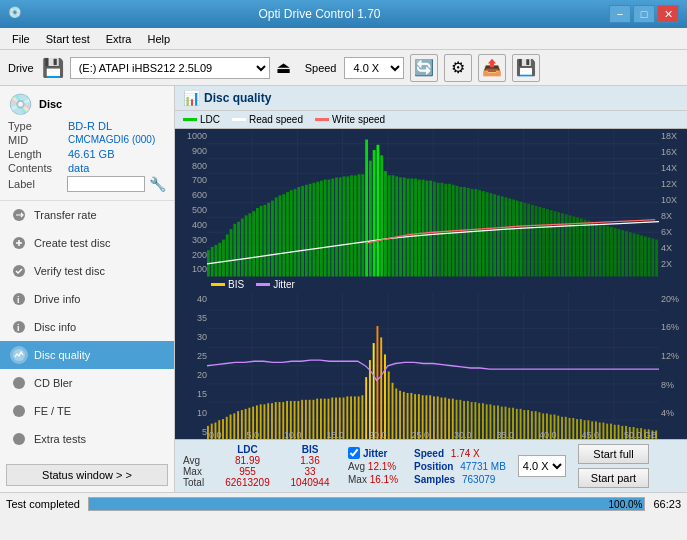 This screenshot has height=540, width=687. Describe the element at coordinates (57, 299) in the screenshot. I see `sidebar-item-label-drive-info: Drive info` at that location.